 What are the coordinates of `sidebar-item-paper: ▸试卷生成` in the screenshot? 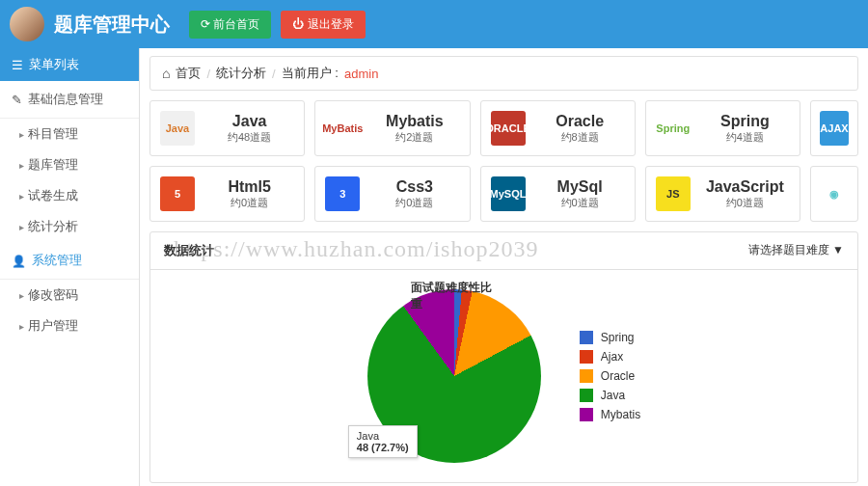 It's located at (69, 196).